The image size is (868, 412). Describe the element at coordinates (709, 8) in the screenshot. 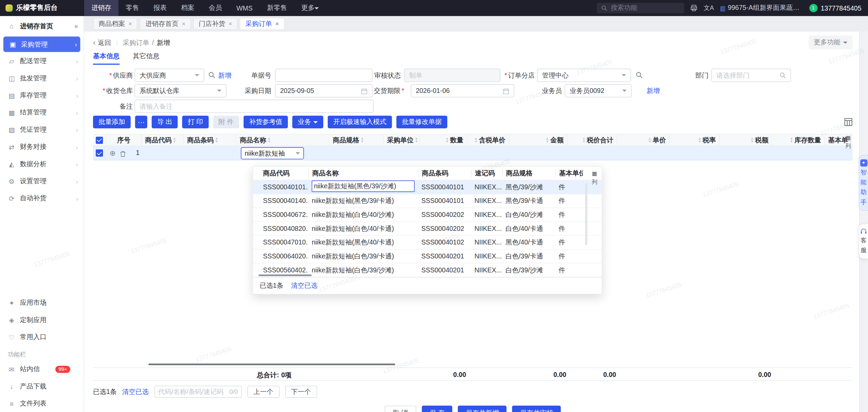

I see `translate-icon: 文A` at that location.